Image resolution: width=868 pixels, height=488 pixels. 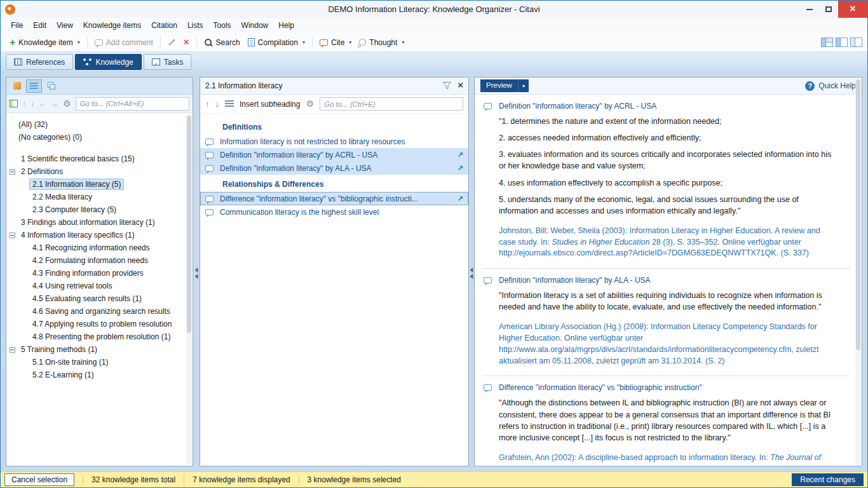 I want to click on tree-item: 3 Findings about information literacy (1…, so click(x=99, y=222).